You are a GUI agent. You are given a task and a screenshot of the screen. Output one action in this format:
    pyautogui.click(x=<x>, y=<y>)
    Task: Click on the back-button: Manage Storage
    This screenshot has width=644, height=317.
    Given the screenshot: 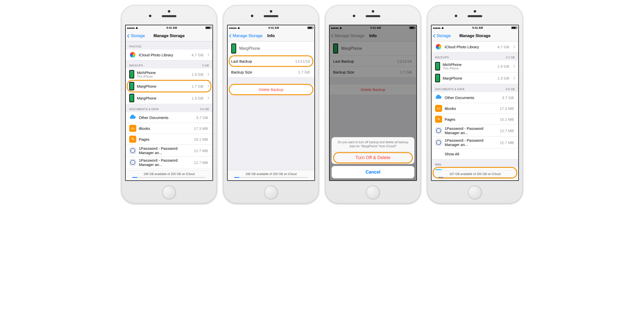 What is the action you would take?
    pyautogui.click(x=246, y=36)
    